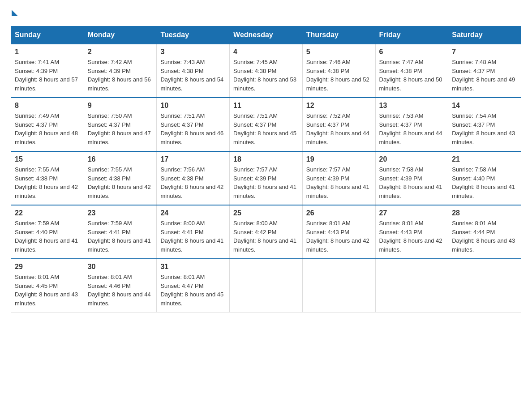  Describe the element at coordinates (266, 232) in the screenshot. I see `week-row-4: 22 Sunrise: 7:59 AMSunset: 4:40 PMDaylig…` at that location.